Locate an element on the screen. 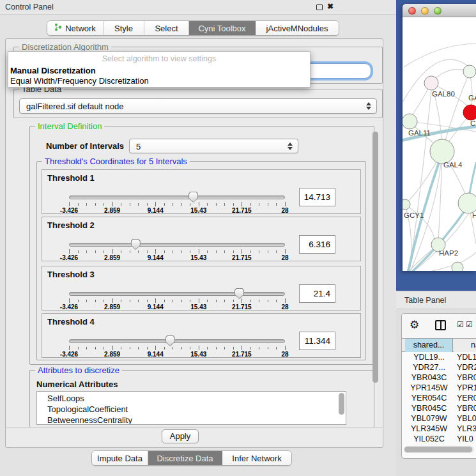 This screenshot has height=476, width=476. cell: YLR345W is located at coordinates (429, 429).